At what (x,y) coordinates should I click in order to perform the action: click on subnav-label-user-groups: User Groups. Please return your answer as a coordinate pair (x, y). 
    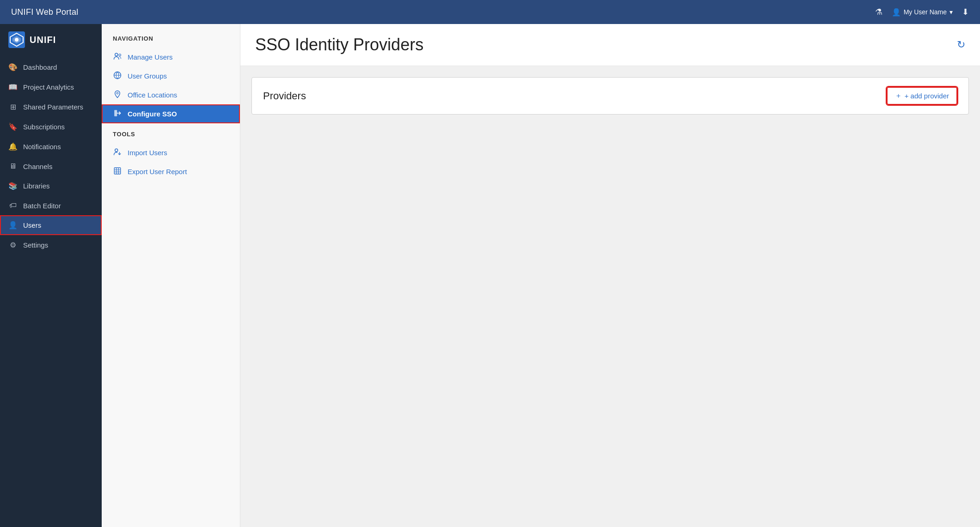
    Looking at the image, I should click on (147, 76).